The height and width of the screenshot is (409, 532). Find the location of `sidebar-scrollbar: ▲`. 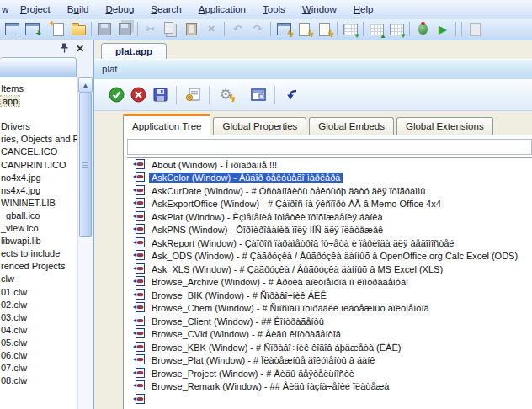

sidebar-scrollbar: ▲ is located at coordinates (85, 243).